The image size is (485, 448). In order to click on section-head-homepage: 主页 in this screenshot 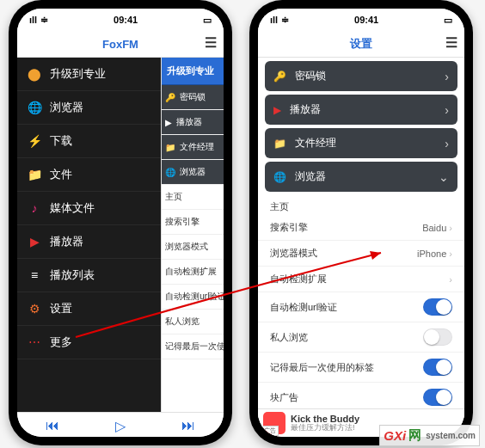, I will do `click(361, 205)`.